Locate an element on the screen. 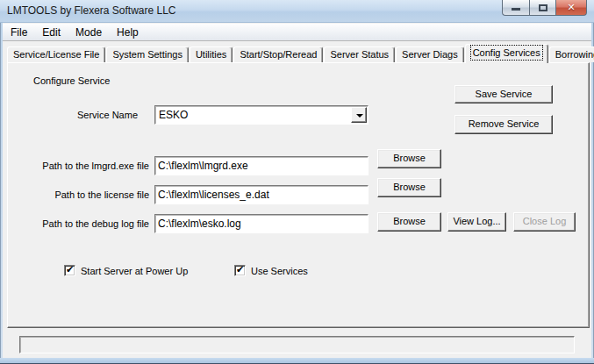  tab-system-settings: System Settings is located at coordinates (147, 54).